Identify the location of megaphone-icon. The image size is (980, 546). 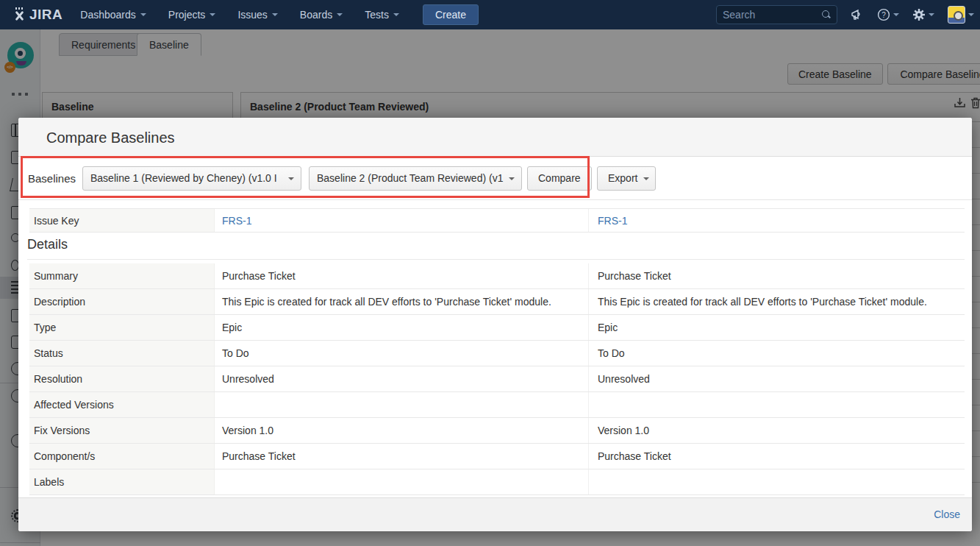
(857, 15).